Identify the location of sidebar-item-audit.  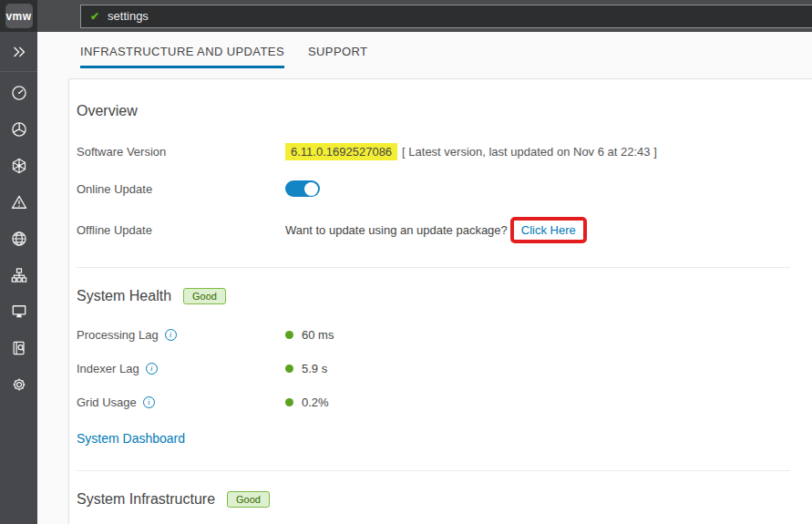
(19, 348).